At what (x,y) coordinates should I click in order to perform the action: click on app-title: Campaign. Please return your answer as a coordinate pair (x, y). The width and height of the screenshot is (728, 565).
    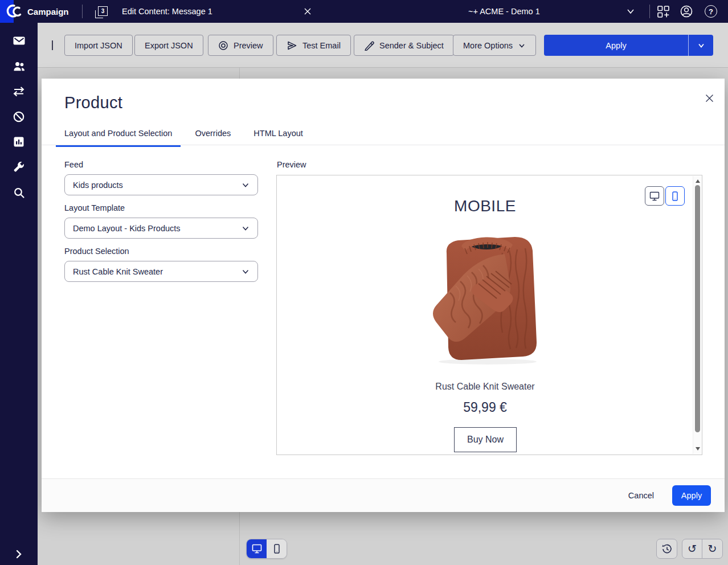
    Looking at the image, I should click on (48, 11).